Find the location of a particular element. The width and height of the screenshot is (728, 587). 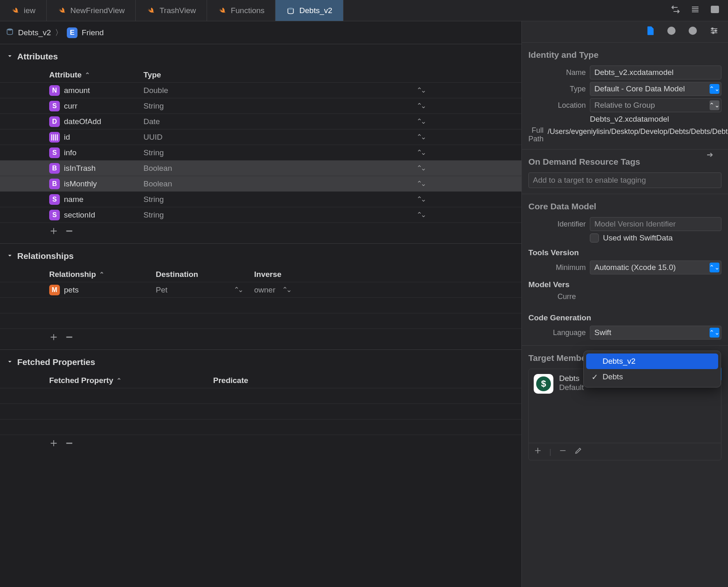

attr-name: curr is located at coordinates (71, 106).